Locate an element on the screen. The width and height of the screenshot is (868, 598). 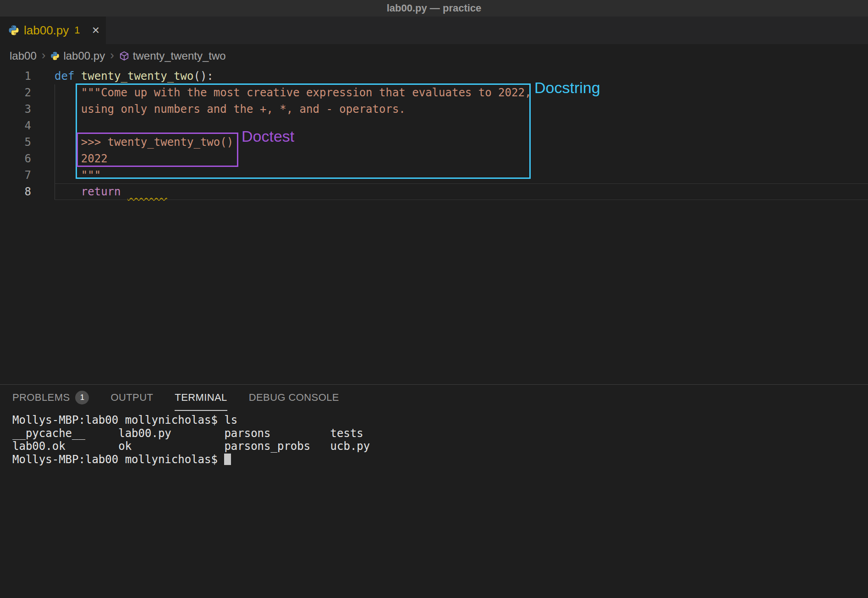
doctest-annotation-label: Doctest is located at coordinates (268, 137).